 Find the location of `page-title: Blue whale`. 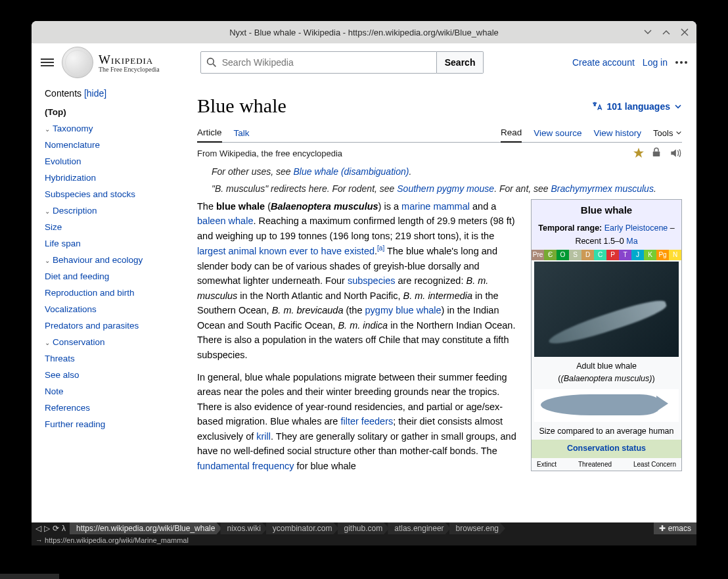

page-title: Blue whale is located at coordinates (242, 106).